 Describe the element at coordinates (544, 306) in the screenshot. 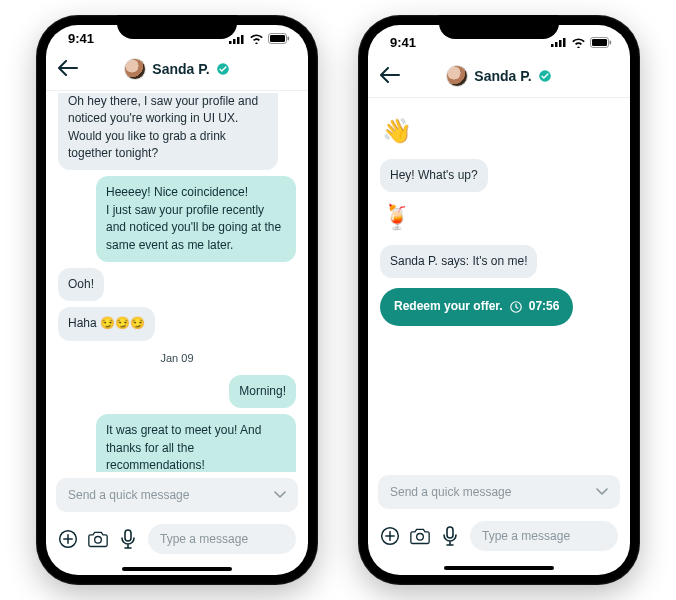

I see `redeem-timer: 07:56` at that location.